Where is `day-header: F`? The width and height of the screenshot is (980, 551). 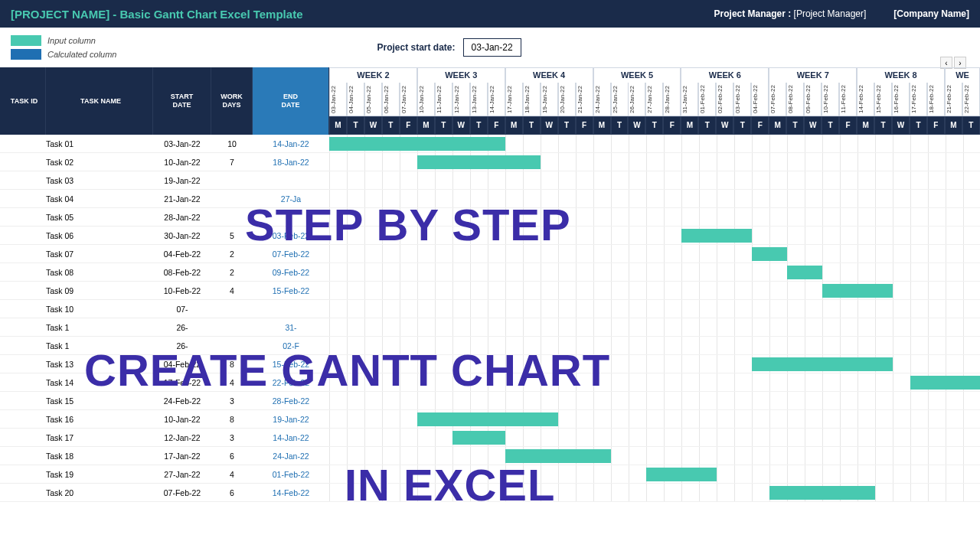
day-header: F is located at coordinates (672, 126).